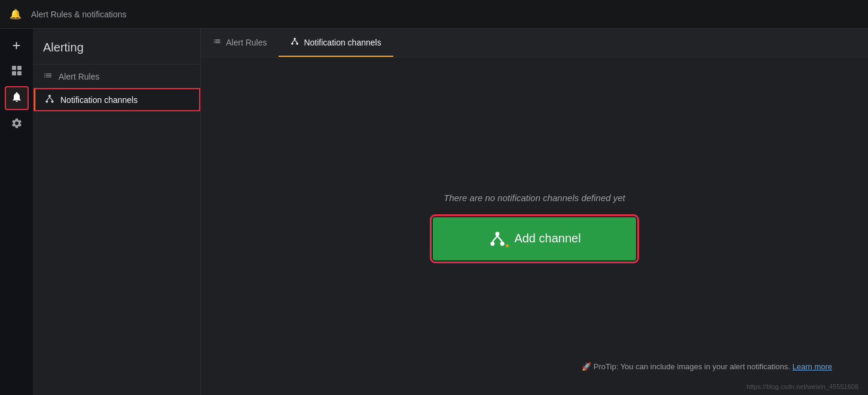  Describe the element at coordinates (534, 198) in the screenshot. I see `empty-state-text: There are no notification channels defin…` at that location.